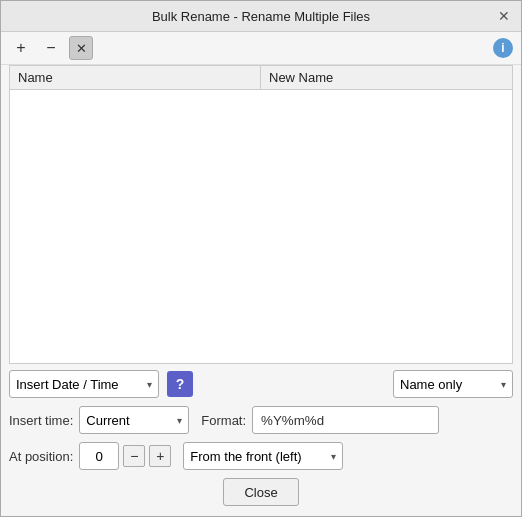  Describe the element at coordinates (150, 384) in the screenshot. I see `insert-date-time-arrow: ▾` at that location.